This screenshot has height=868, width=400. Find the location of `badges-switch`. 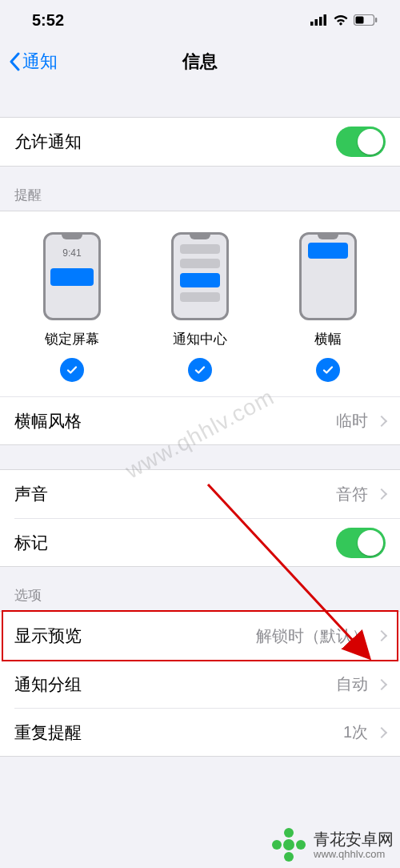

badges-switch is located at coordinates (361, 543).